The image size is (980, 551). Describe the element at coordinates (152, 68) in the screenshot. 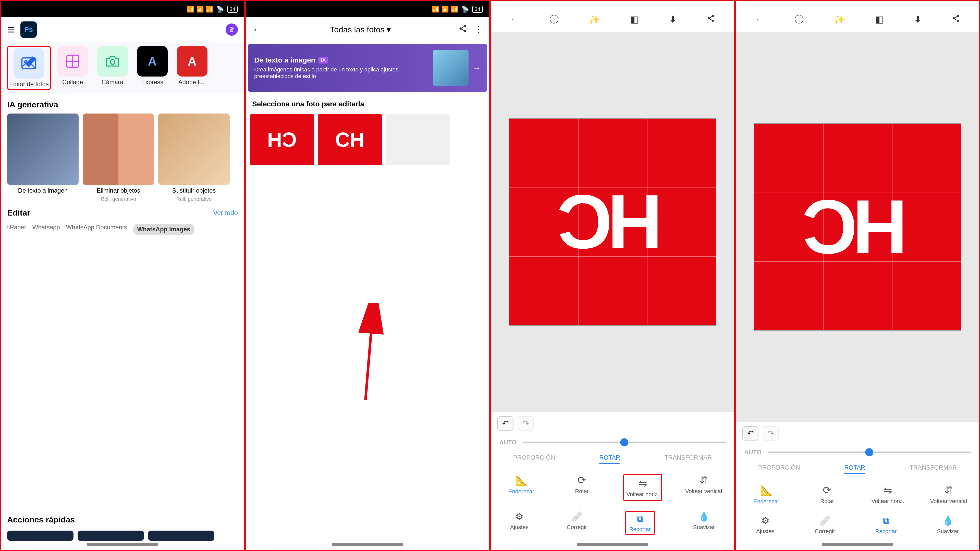

I see `tool-express: A Express` at that location.